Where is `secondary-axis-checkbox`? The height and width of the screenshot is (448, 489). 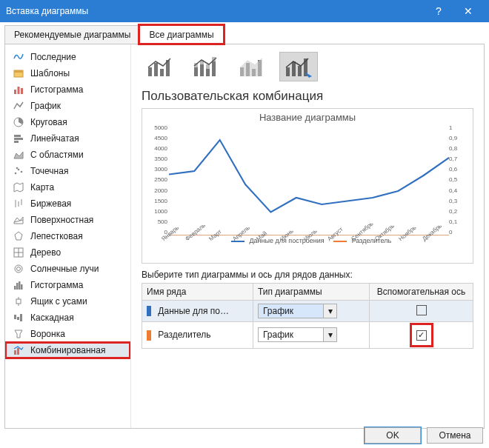 secondary-axis-checkbox is located at coordinates (422, 310).